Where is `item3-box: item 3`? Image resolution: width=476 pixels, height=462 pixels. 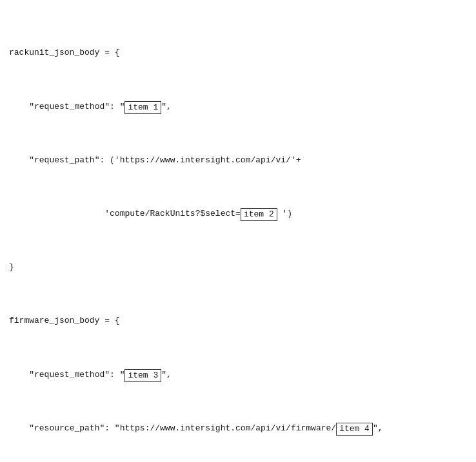
item3-box: item 3 is located at coordinates (143, 376).